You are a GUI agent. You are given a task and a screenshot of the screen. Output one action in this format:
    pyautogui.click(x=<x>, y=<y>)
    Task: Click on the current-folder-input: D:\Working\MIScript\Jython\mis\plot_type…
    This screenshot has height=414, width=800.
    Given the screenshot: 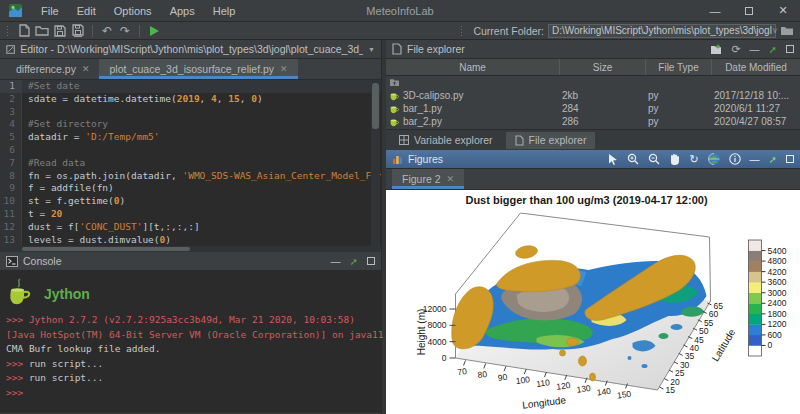 What is the action you would take?
    pyautogui.click(x=662, y=31)
    